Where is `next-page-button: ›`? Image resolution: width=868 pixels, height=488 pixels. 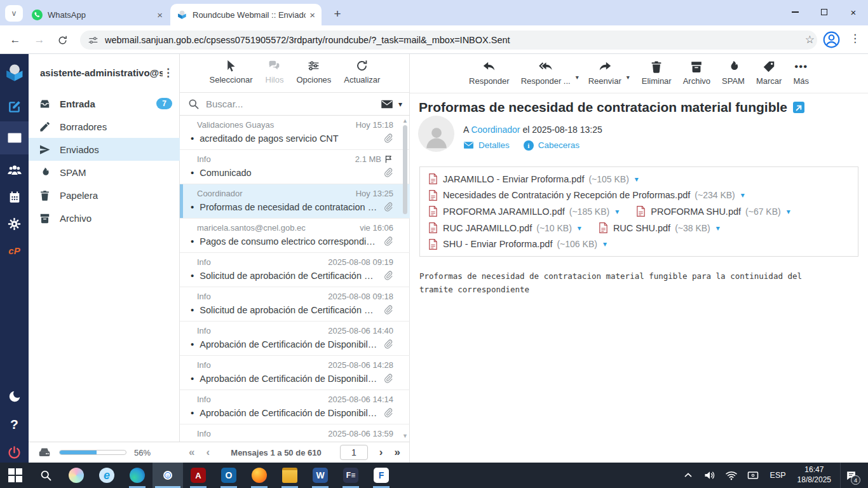
next-page-button: › is located at coordinates (381, 452).